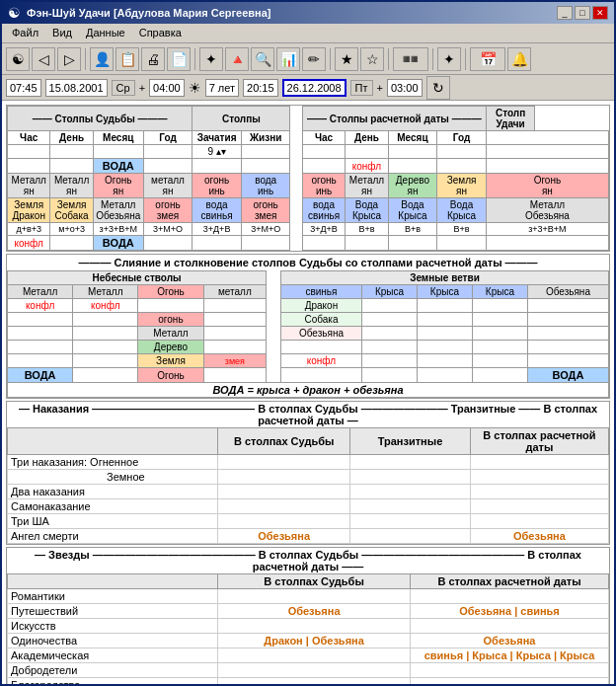  Describe the element at coordinates (449, 59) in the screenshot. I see `toolbar-btn-16: ✦` at that location.